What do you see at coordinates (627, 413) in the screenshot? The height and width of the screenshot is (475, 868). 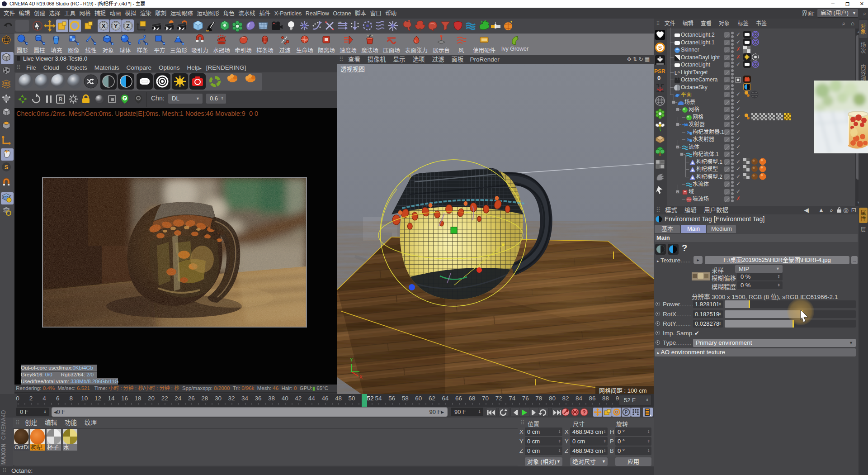 I see `svg-text: P` at bounding box center [627, 413].